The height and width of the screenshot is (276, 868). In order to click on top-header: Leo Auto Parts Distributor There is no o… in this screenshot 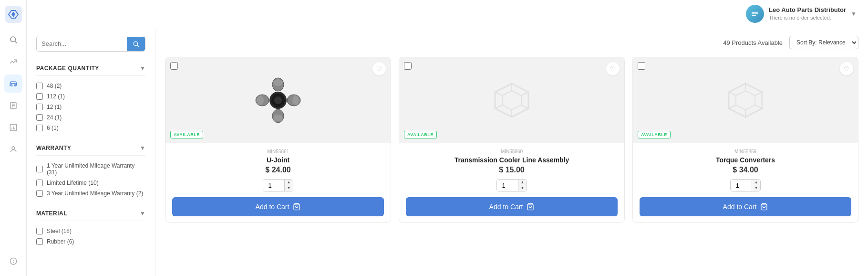, I will do `click(447, 14)`.